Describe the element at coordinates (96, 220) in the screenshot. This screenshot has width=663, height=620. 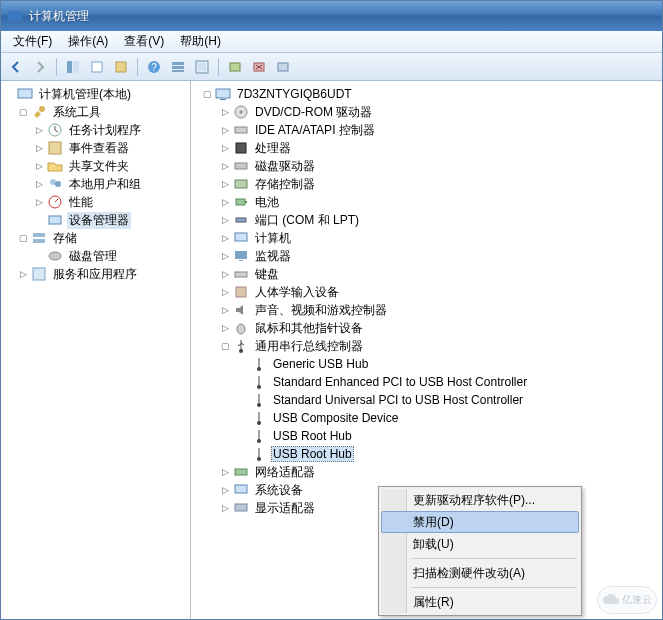
I see `nav-device-manager: ▷ 设备管理器` at that location.